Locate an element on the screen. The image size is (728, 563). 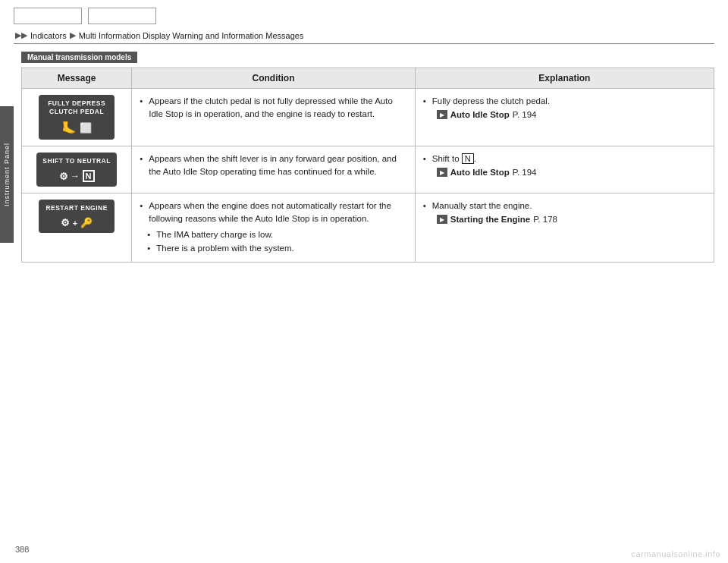
col-header-message: Message is located at coordinates (77, 79).